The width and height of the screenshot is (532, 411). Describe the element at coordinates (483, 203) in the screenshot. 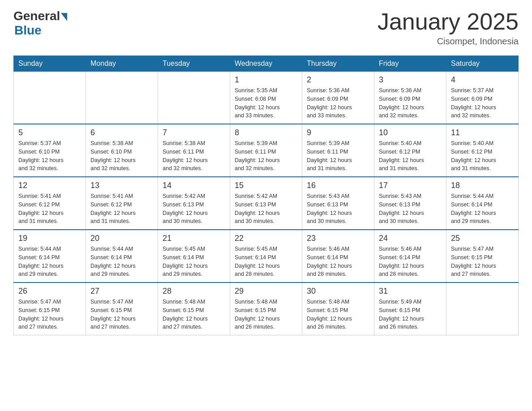

I see `calendar-cell: 18Sunrise: 5:44 AMSunset: 6:14 PMDayligh…` at that location.